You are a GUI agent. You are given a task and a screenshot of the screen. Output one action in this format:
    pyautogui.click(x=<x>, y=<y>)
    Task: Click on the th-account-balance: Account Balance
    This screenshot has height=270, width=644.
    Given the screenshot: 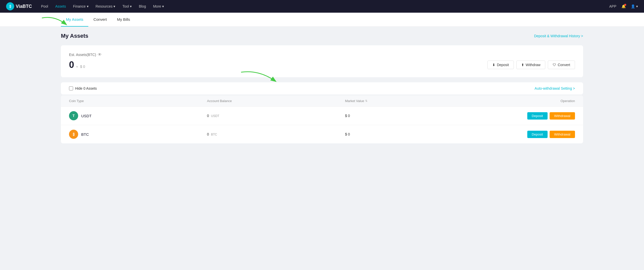 What is the action you would take?
    pyautogui.click(x=276, y=101)
    